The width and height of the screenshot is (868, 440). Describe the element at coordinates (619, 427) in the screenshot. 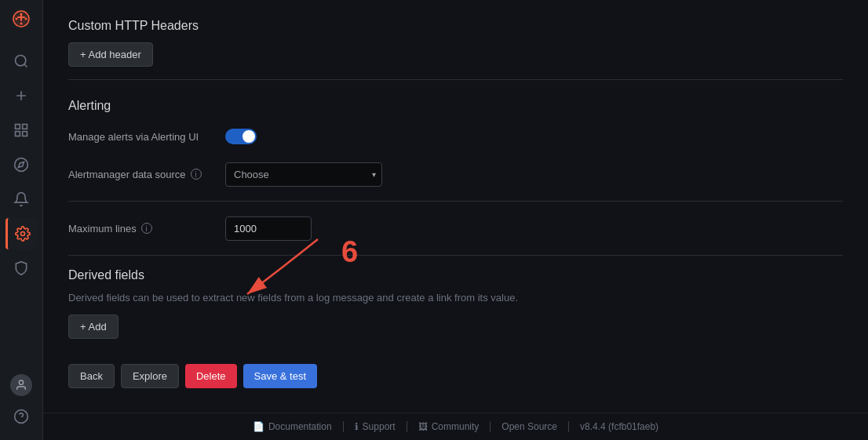

I see `footer-version: v8.4.4 (fcfb01faeb)` at that location.